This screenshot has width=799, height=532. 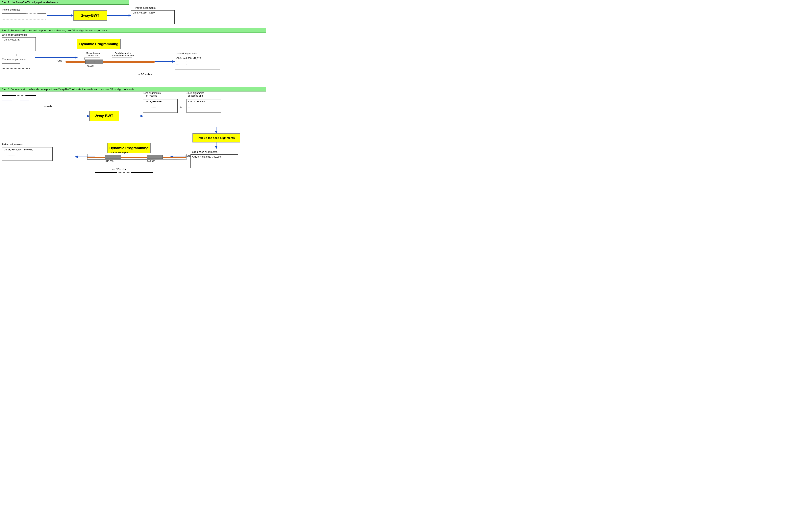 What do you see at coordinates (90, 16) in the screenshot?
I see `step1-bwt-box: 2way-BWT` at bounding box center [90, 16].